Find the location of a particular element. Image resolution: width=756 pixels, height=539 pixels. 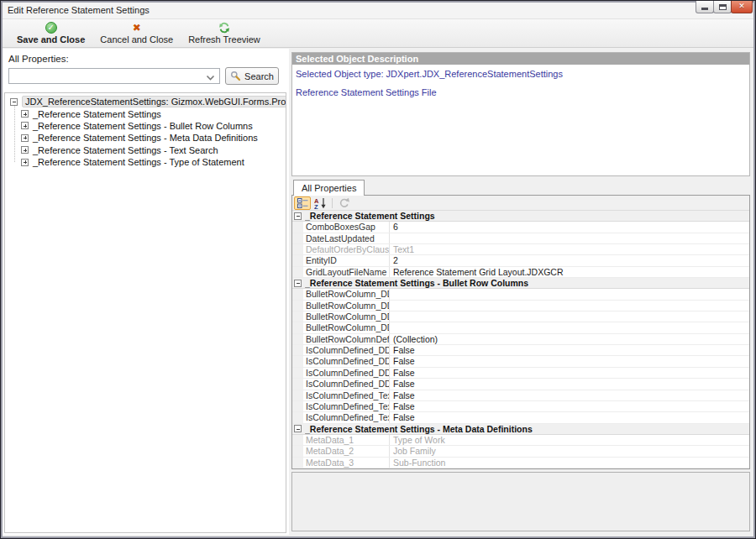

cancel-and-close-button: ✖ Cancel and Close is located at coordinates (136, 34).